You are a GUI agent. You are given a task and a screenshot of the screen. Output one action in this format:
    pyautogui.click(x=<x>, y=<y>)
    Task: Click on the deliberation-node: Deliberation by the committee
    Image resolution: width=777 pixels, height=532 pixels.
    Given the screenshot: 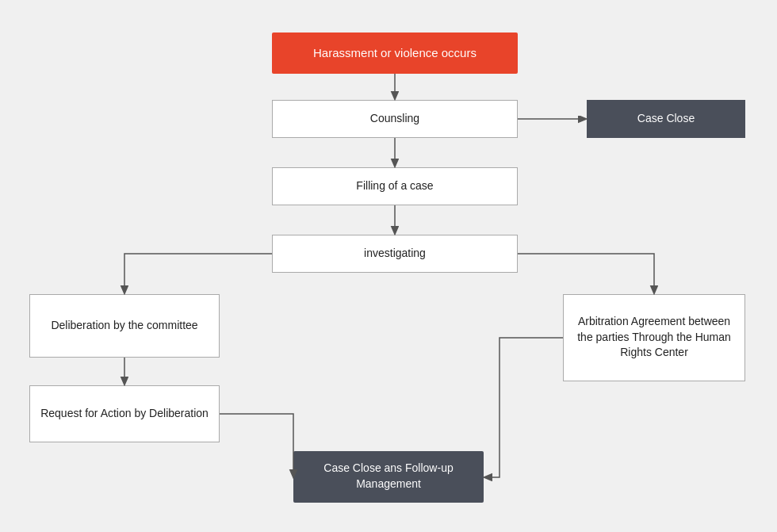 What is the action you would take?
    pyautogui.click(x=124, y=326)
    